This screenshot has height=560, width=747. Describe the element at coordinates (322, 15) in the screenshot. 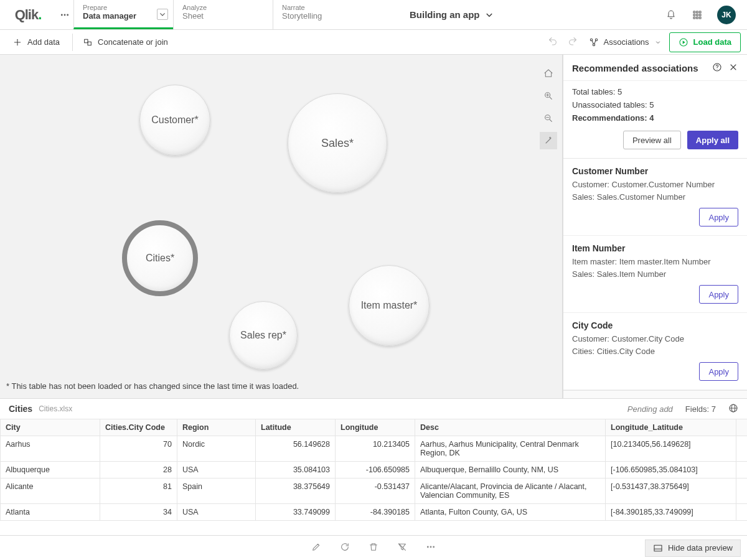

I see `tab-narrate: Narrate Storytelling` at that location.